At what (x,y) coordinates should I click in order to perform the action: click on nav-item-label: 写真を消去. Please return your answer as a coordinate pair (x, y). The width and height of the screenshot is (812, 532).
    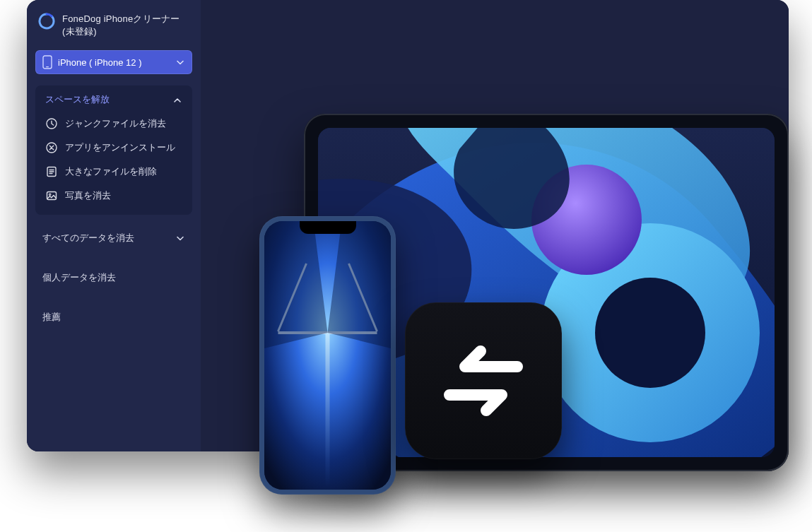
    Looking at the image, I should click on (88, 196).